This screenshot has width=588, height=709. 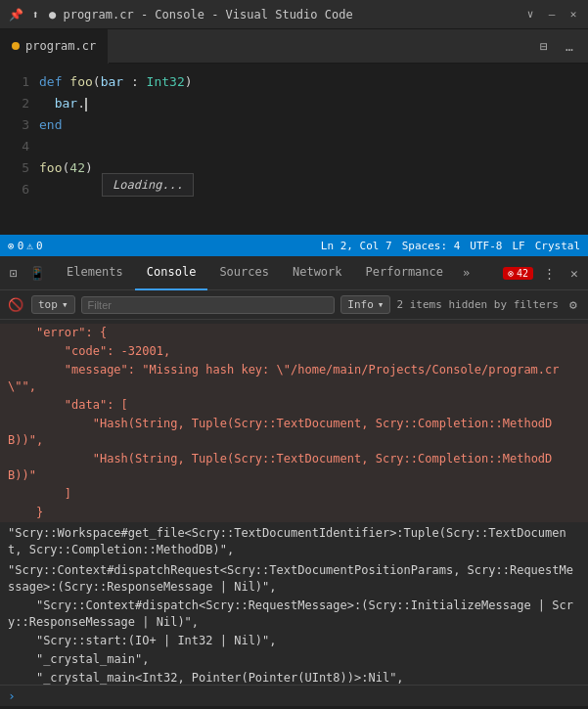 What do you see at coordinates (29, 246) in the screenshot?
I see `warning-icon: ⚠` at bounding box center [29, 246].